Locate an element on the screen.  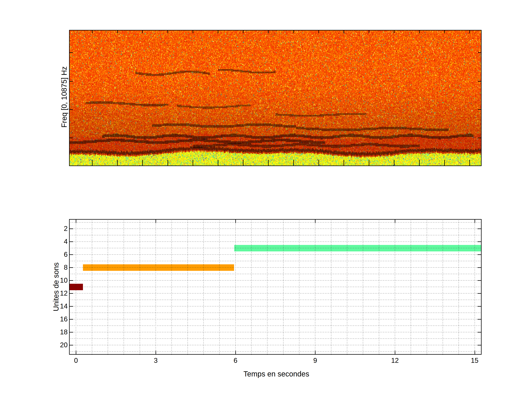
y-tick-label: 16 is located at coordinates (64, 319).